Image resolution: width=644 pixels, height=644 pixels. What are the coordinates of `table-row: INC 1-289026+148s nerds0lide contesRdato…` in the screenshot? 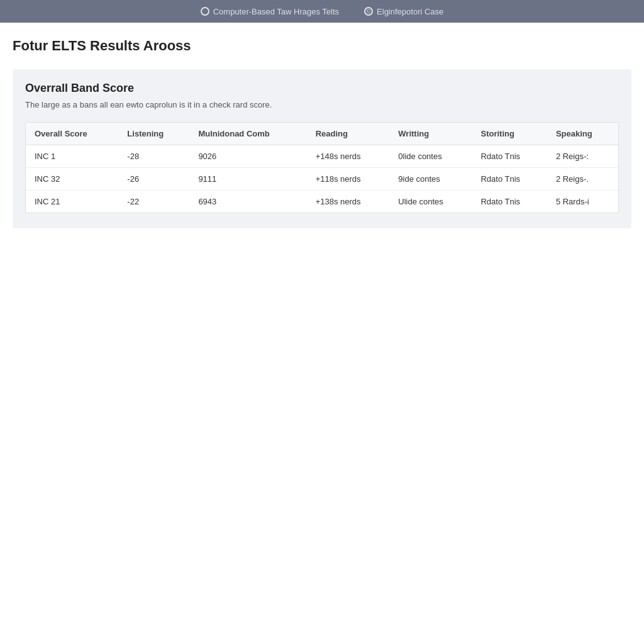 It's located at (322, 157).